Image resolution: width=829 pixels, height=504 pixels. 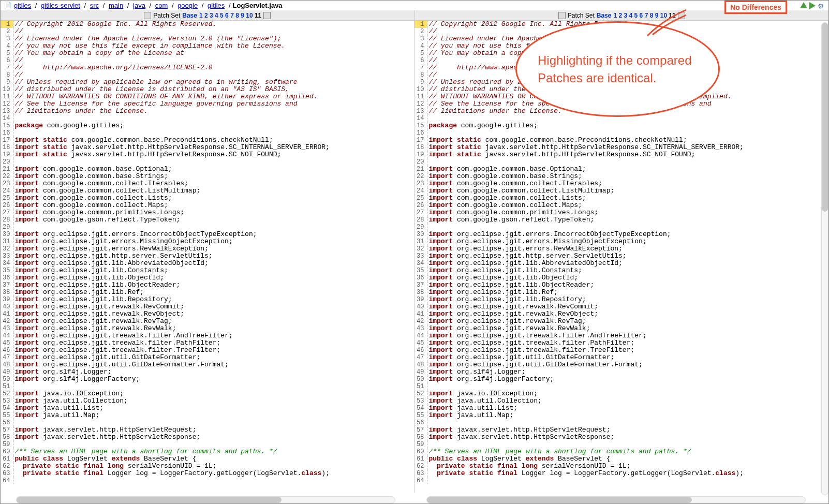 What do you see at coordinates (116, 5) in the screenshot?
I see `breadcrumb-link: main` at bounding box center [116, 5].